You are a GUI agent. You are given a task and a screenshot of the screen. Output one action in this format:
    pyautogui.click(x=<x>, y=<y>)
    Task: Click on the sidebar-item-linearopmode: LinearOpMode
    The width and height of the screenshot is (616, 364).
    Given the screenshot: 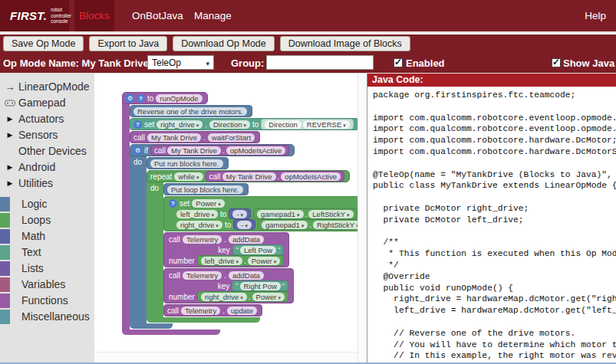 What is the action you would take?
    pyautogui.click(x=48, y=87)
    